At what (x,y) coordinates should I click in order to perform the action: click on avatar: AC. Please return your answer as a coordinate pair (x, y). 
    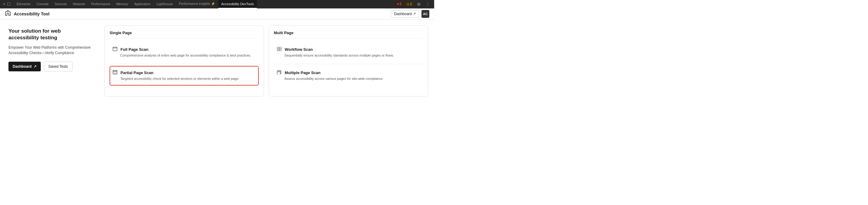
    Looking at the image, I should click on (425, 14).